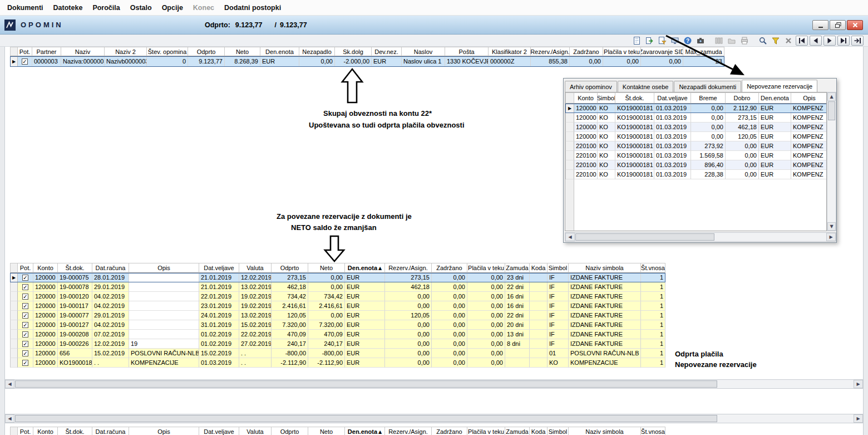 The image size is (868, 435). I want to click on cell: 15.02.2019, so click(111, 353).